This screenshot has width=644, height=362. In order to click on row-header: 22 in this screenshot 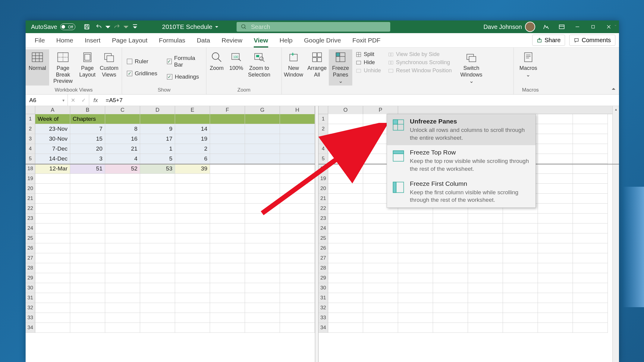, I will do `click(30, 208)`.